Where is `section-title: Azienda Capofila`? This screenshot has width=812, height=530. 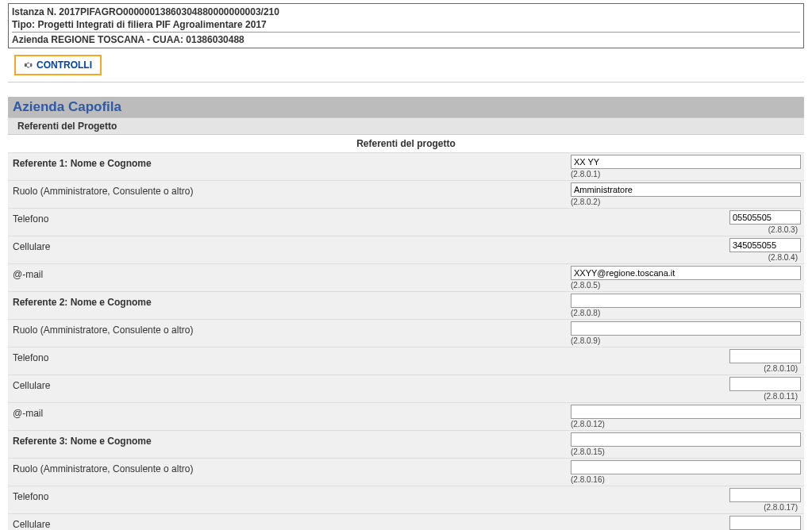 section-title: Azienda Capofila is located at coordinates (406, 107).